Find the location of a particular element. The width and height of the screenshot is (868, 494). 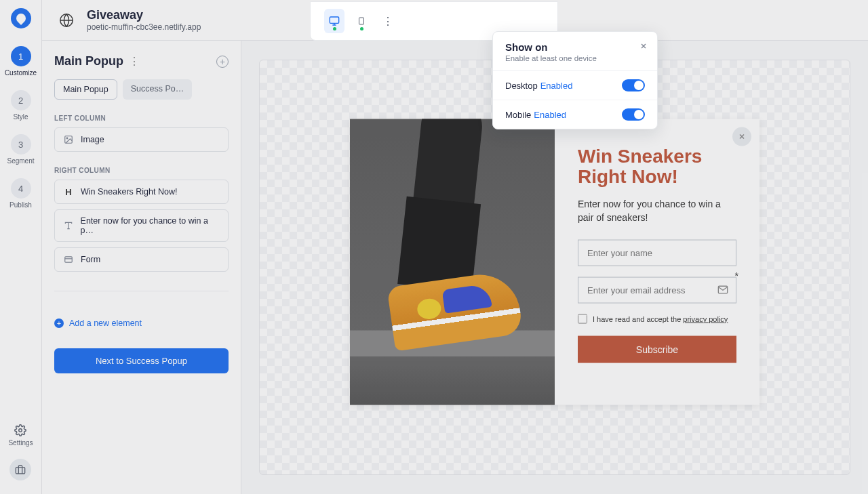

email-input is located at coordinates (657, 290).